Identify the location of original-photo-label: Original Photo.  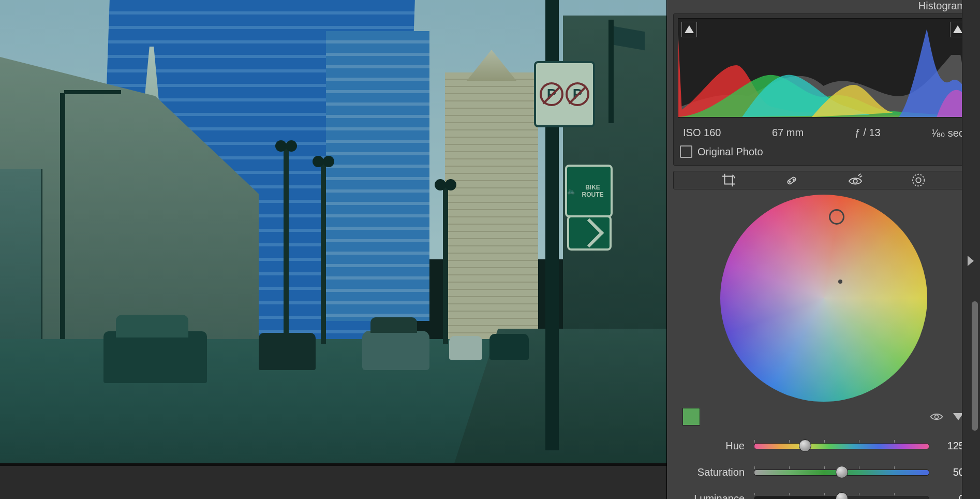
(731, 152).